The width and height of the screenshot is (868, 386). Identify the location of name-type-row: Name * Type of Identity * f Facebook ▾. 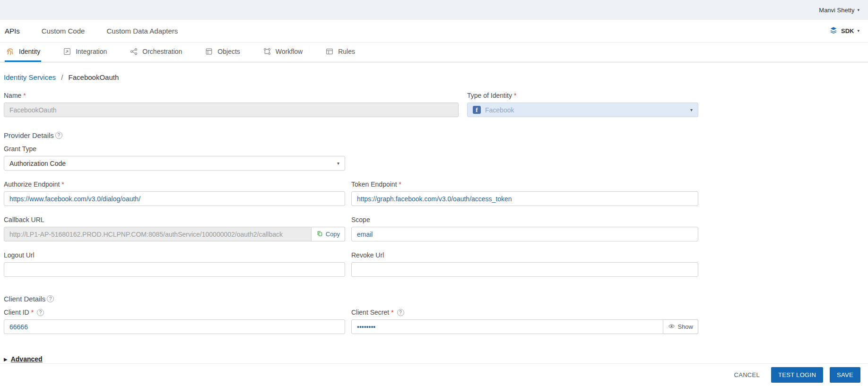
(351, 104).